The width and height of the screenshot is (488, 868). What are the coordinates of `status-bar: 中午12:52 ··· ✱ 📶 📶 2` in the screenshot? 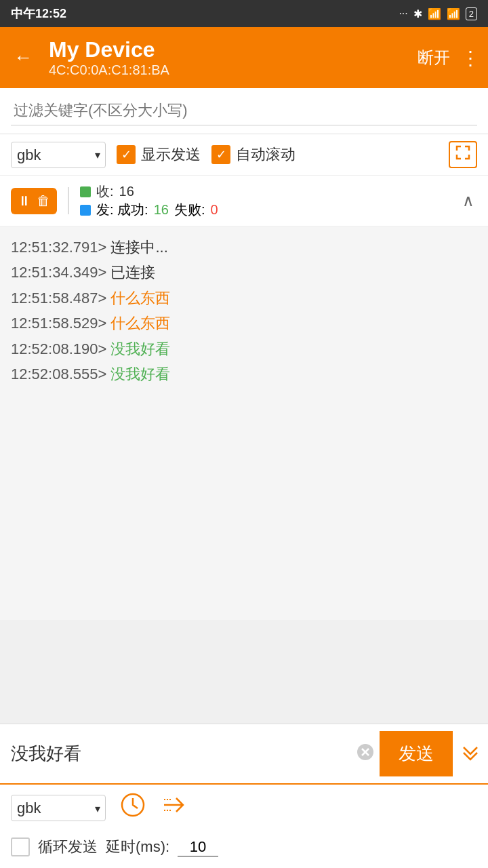 It's located at (244, 14).